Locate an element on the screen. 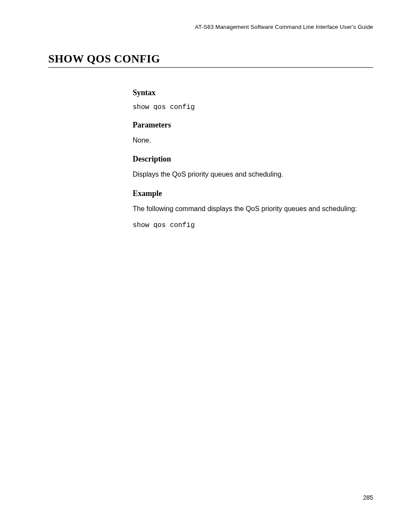 Image resolution: width=411 pixels, height=532 pixels. syntax-heading: Syntax is located at coordinates (253, 93).